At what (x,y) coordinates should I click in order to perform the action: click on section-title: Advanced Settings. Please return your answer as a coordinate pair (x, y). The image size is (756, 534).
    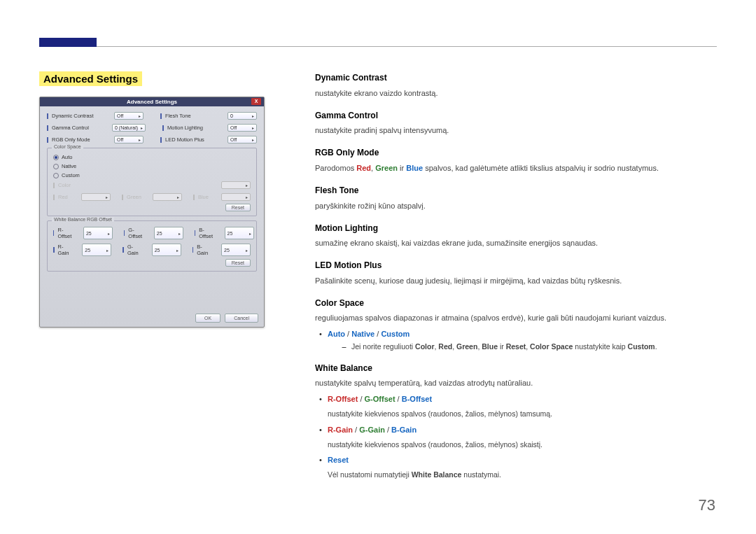
    Looking at the image, I should click on (91, 78).